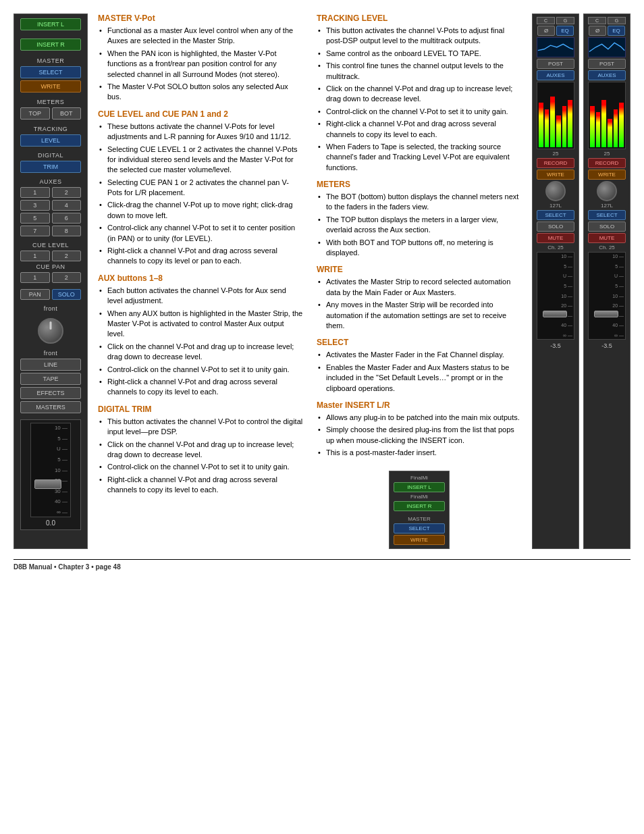 This screenshot has width=644, height=834. What do you see at coordinates (51, 407) in the screenshot?
I see `masters-button: MASTERS` at bounding box center [51, 407].